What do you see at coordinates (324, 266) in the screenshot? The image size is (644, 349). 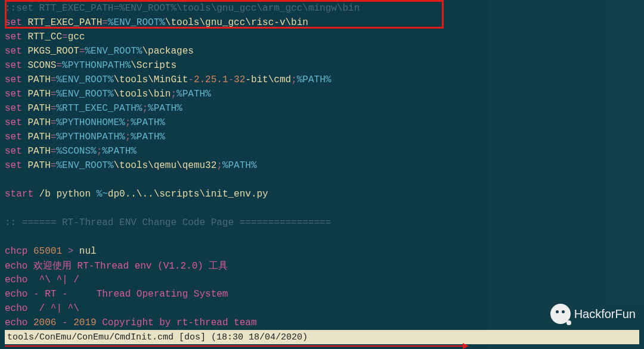 I see `code-line: echo 欢迎使用 RT-Thread env (V1.2.0) 工具` at bounding box center [324, 266].